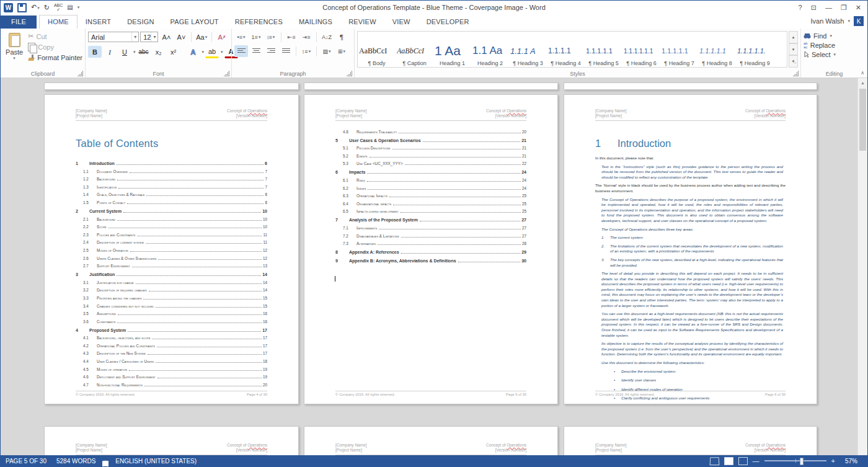 The image size is (868, 467). Describe the element at coordinates (171, 304) in the screenshot. I see `toc-entry: 3.4Changes considered but not included15` at that location.